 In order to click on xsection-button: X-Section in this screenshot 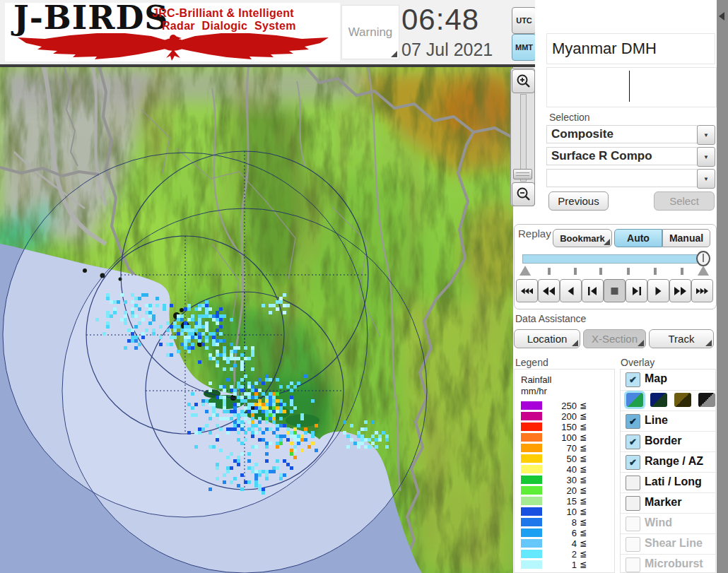, I will do `click(615, 339)`.